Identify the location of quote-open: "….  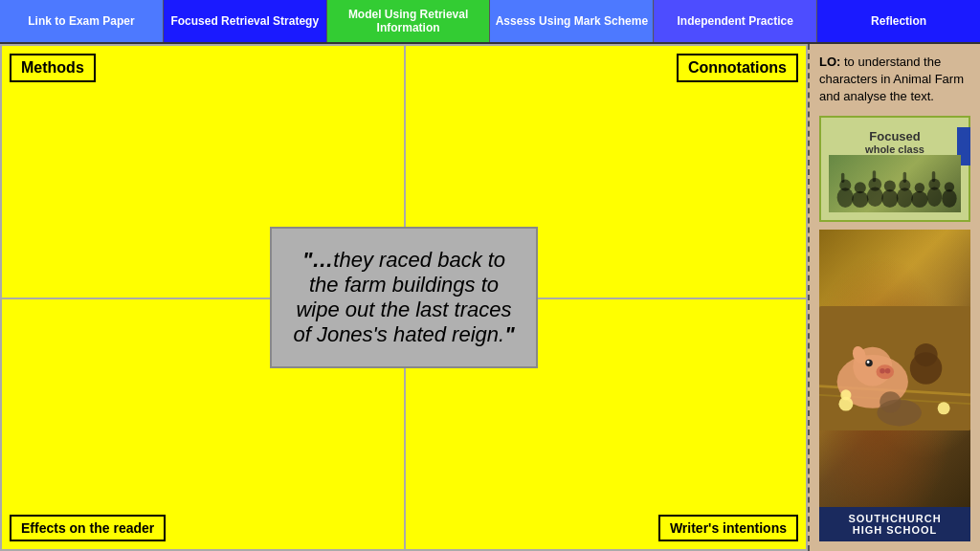
(318, 260).